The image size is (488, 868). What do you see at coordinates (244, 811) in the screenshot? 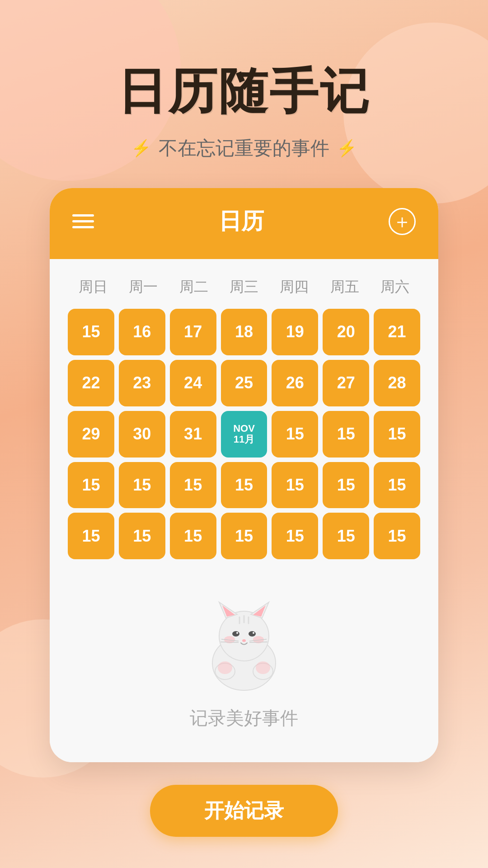
I see `start-recording-button: 开始记录` at bounding box center [244, 811].